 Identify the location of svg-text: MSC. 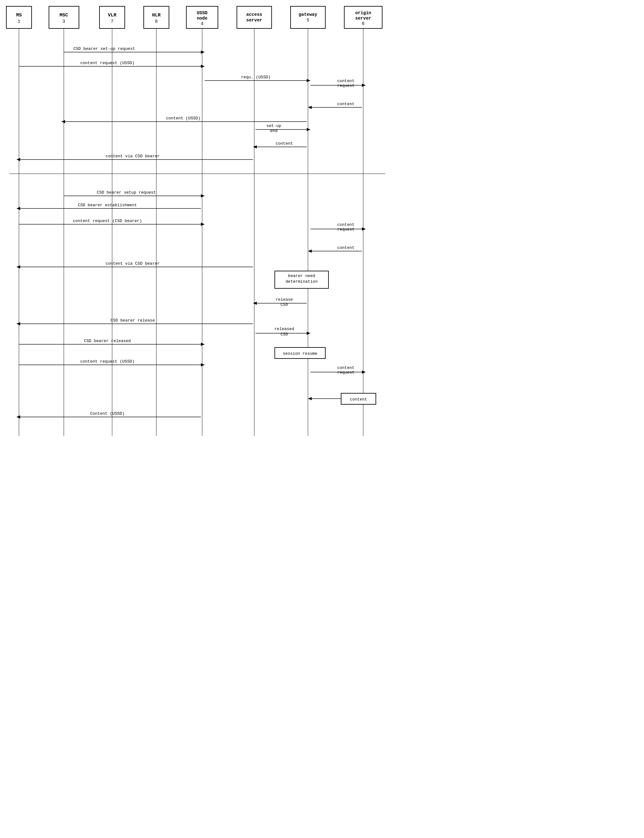
(64, 15).